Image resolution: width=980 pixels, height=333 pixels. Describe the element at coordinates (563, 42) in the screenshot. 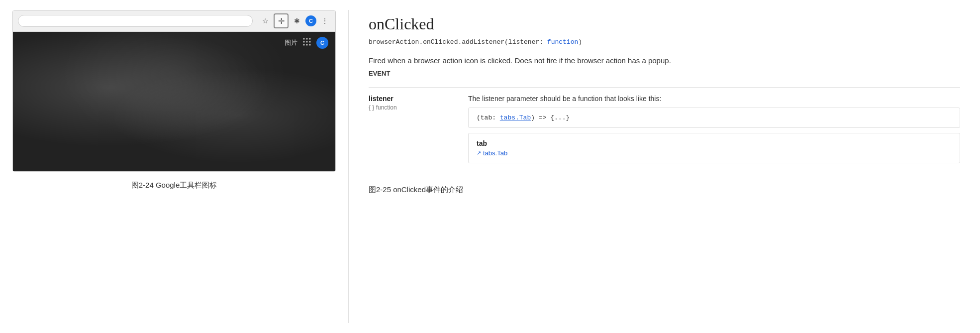

I see `api-signature-keyword: function` at that location.